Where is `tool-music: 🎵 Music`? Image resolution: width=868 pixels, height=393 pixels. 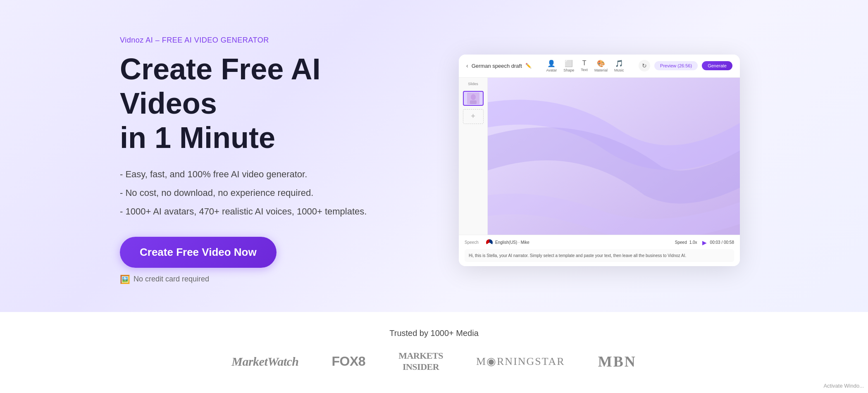 tool-music: 🎵 Music is located at coordinates (619, 66).